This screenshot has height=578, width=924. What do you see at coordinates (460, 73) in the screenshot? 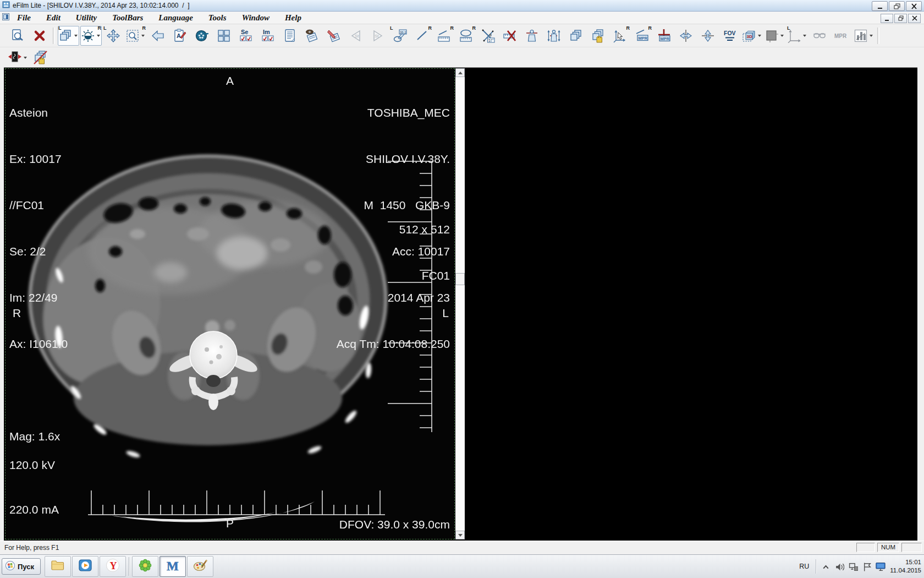
I see `scroll-up-button` at bounding box center [460, 73].